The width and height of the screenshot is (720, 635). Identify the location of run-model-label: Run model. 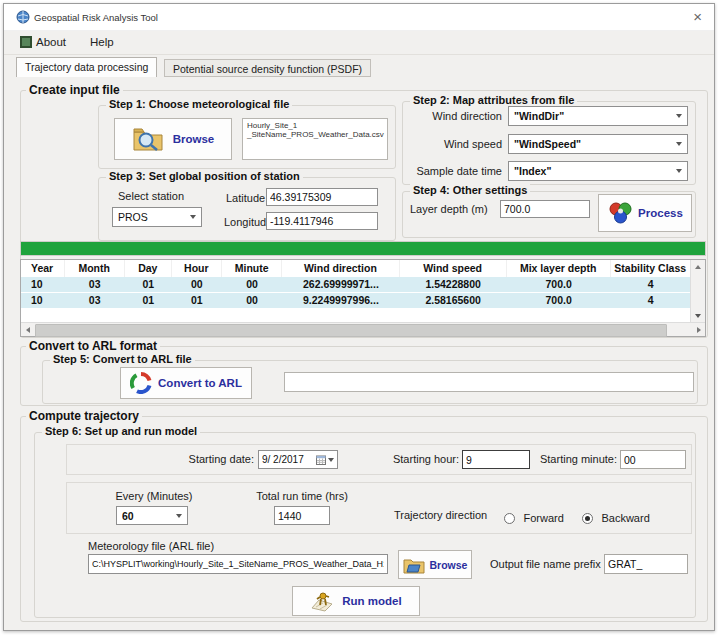
(372, 601).